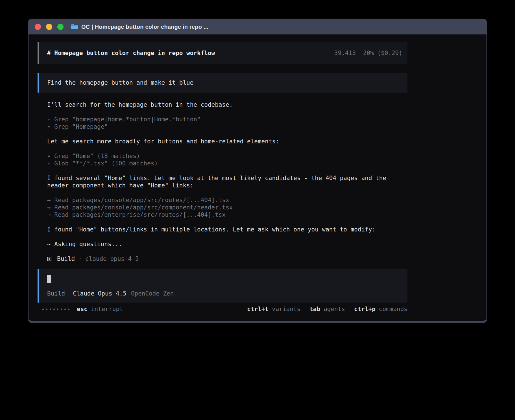 Image resolution: width=515 pixels, height=420 pixels. I want to click on hint-label: agents, so click(334, 309).